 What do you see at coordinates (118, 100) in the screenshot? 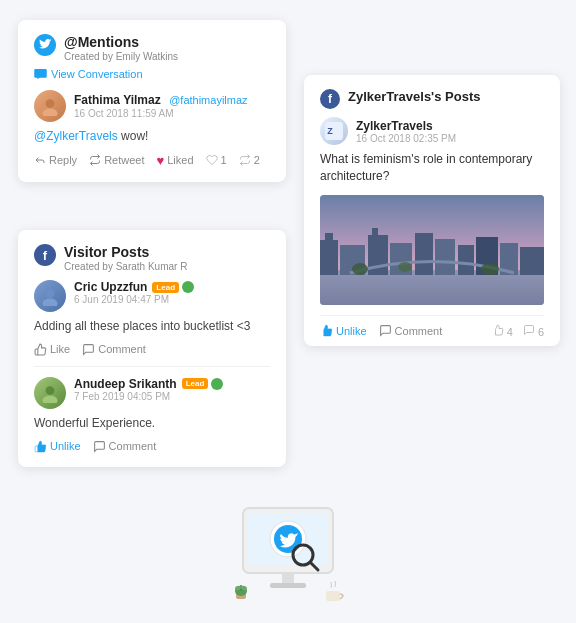
I see `post-author: Fathima Yilmaz` at bounding box center [118, 100].